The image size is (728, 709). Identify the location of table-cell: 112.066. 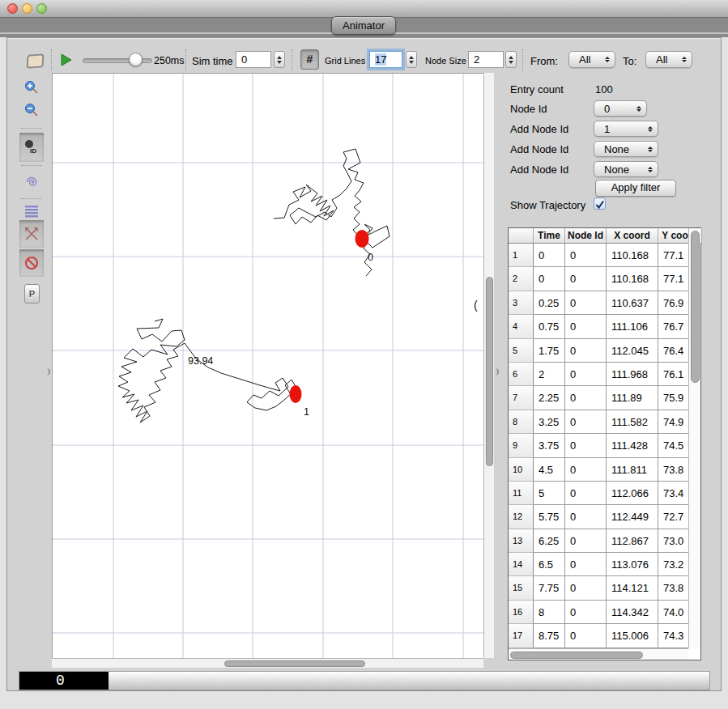
(632, 494).